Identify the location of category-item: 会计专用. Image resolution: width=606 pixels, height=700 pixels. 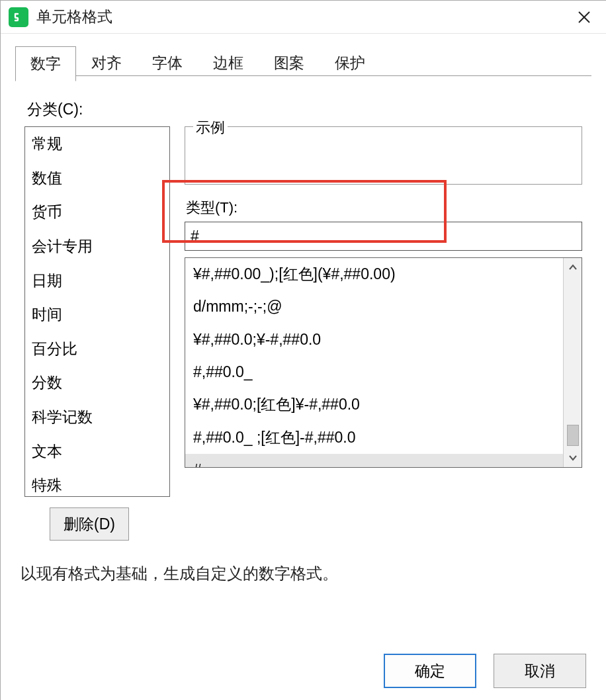
(97, 247).